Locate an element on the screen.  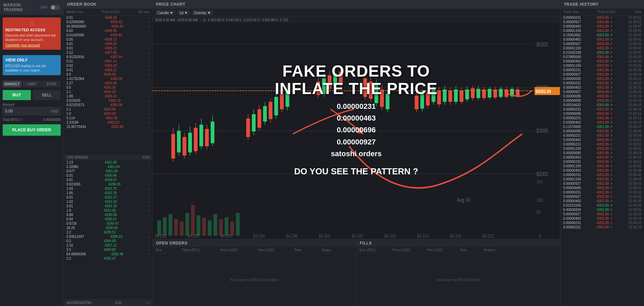
ask-size: 0.01425000 is located at coordinates (75, 35).